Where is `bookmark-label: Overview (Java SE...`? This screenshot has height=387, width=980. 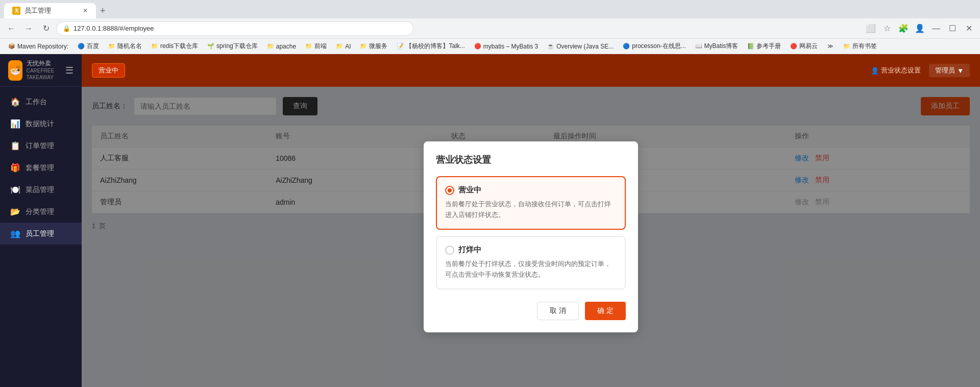 bookmark-label: Overview (Java SE... is located at coordinates (585, 46).